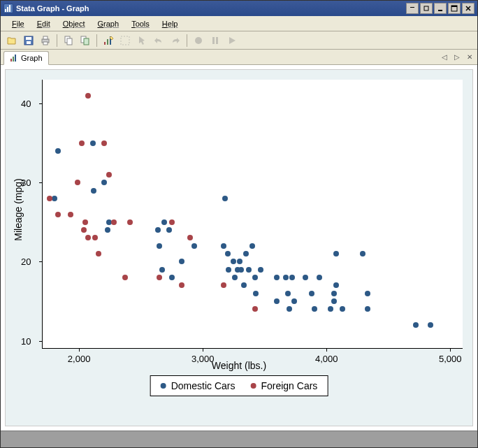 Image resolution: width=478 pixels, height=448 pixels. Describe the element at coordinates (125, 41) in the screenshot. I see `deselect-icon` at that location.